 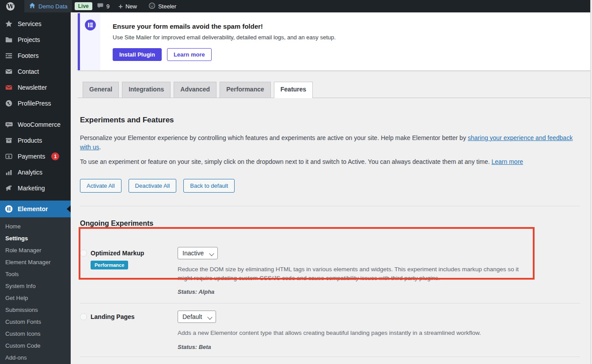 I want to click on section-divider, so click(x=330, y=206).